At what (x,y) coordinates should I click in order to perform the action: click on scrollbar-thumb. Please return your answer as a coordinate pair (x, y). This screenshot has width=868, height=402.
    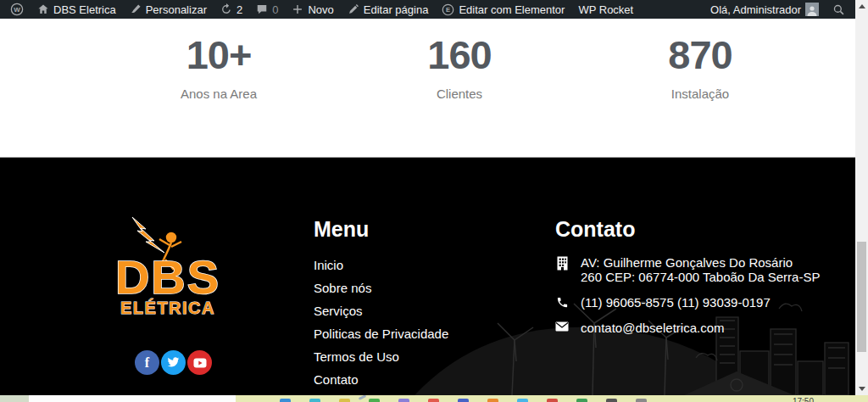
    Looking at the image, I should click on (861, 297).